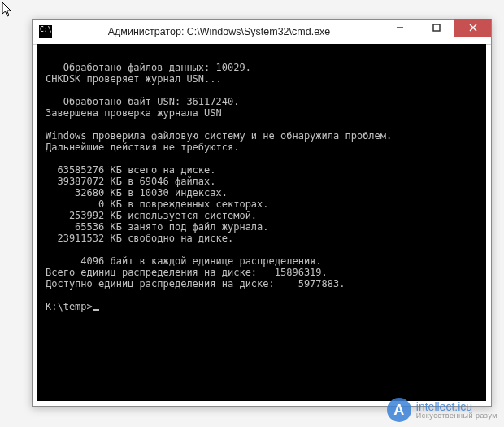 This screenshot has width=504, height=427. What do you see at coordinates (7, 10) in the screenshot?
I see `mouse-cursor` at bounding box center [7, 10].